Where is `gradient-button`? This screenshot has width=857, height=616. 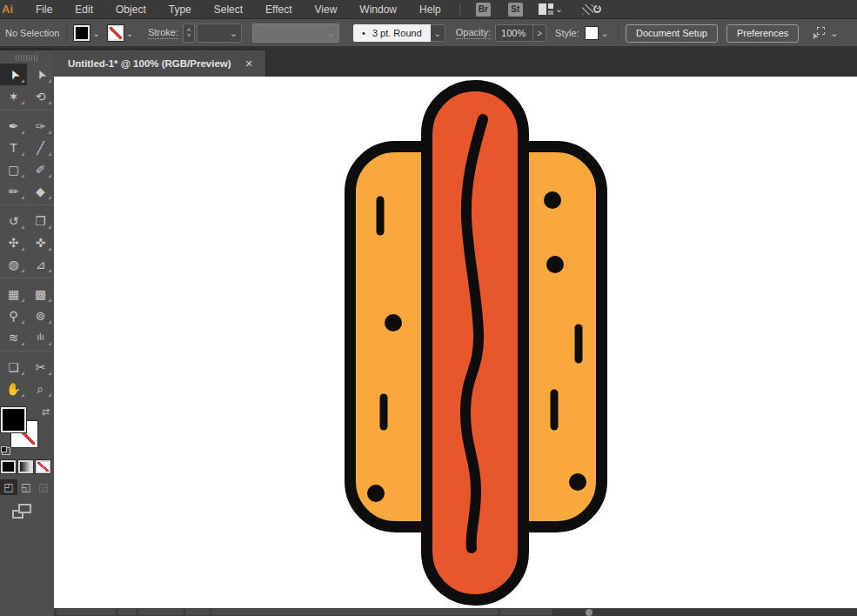
gradient-button is located at coordinates (26, 466).